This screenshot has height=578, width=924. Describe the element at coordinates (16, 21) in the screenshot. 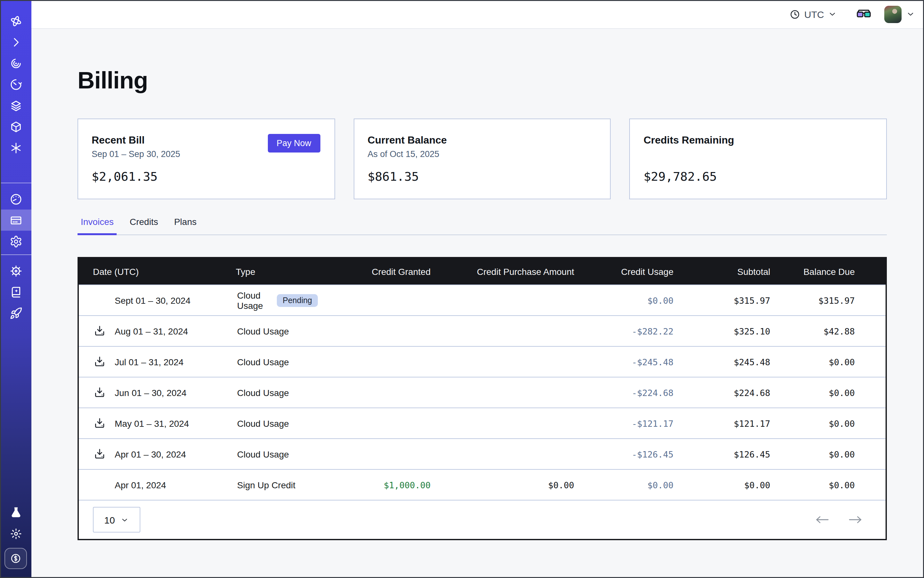

I see `app-logo` at that location.